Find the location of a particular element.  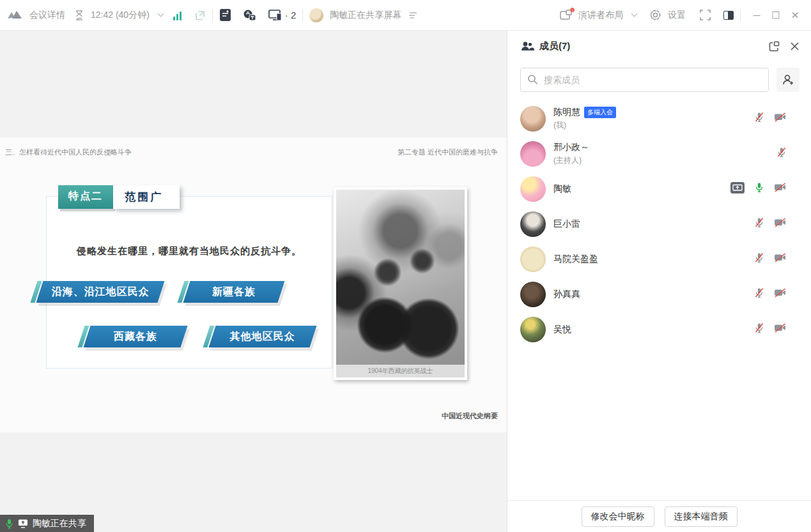

members-panel-title: 成员(7) is located at coordinates (555, 46).